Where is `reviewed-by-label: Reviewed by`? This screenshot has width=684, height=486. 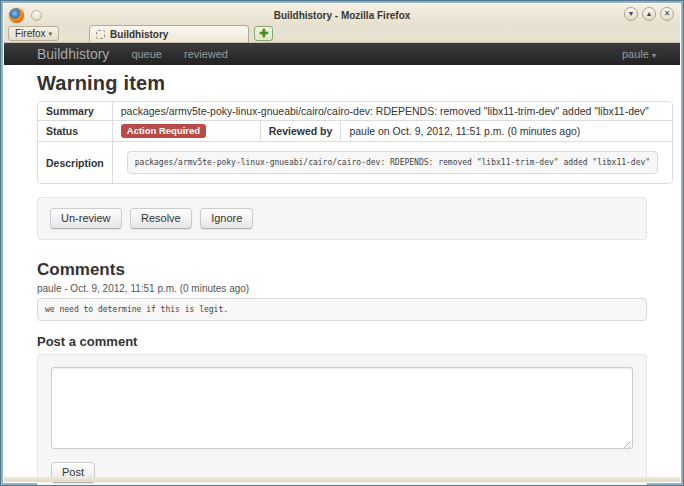
reviewed-by-label: Reviewed by is located at coordinates (300, 130).